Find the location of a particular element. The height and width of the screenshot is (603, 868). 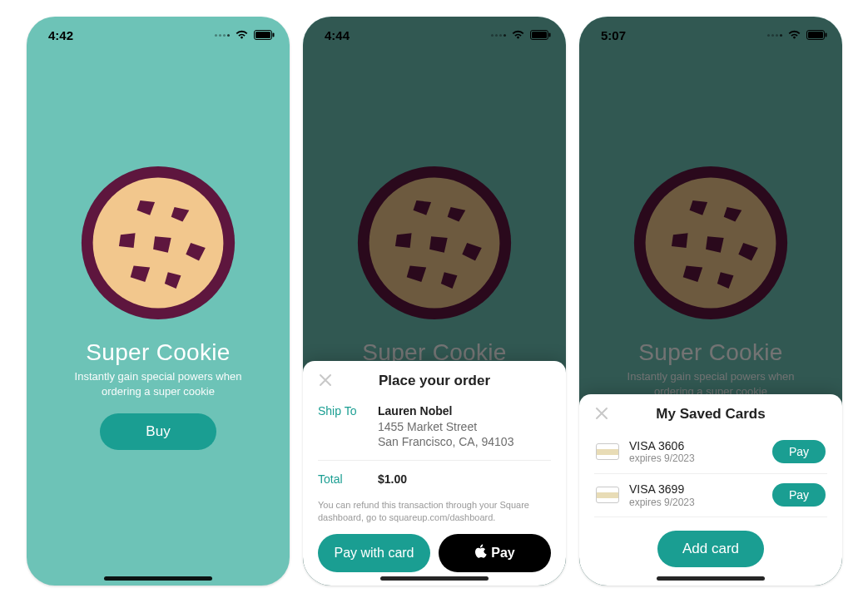

apple-pay-label: Pay is located at coordinates (503, 553).